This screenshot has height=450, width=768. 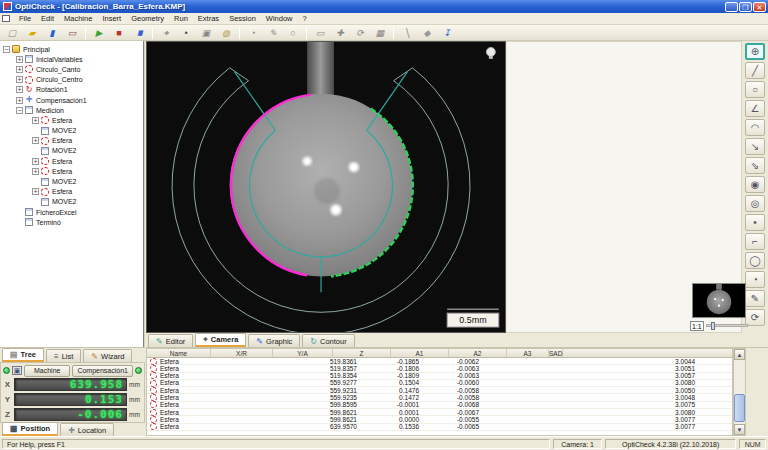 I want to click on tree-item: + Circulo_Canto, so click(x=72, y=69).